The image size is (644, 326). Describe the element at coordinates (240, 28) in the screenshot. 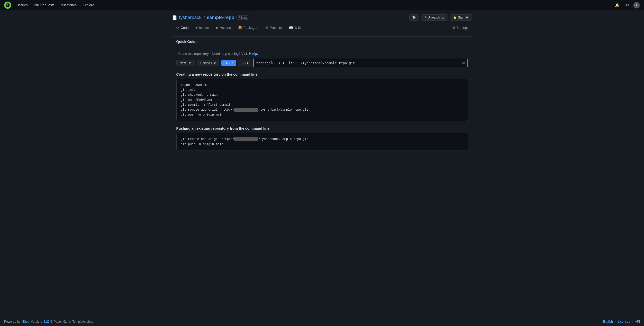

I see `packages-icon: 📦` at that location.